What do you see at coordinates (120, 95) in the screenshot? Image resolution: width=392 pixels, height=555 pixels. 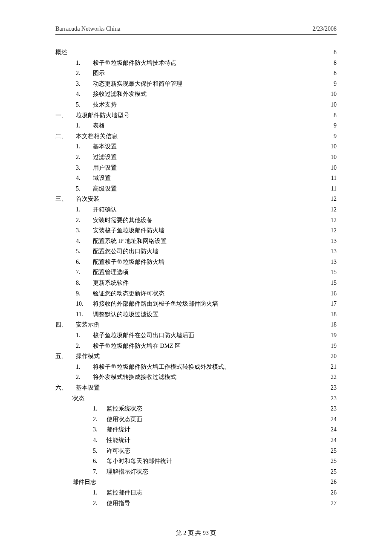 I see `toc-item-title: 接收过滤和外发模式` at bounding box center [120, 95].